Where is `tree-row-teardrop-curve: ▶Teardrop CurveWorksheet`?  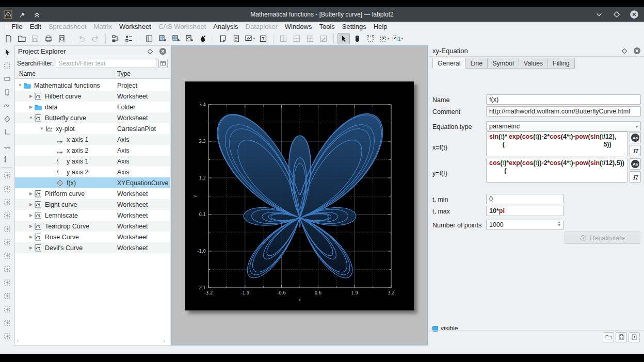 tree-row-teardrop-curve: ▶Teardrop CurveWorksheet is located at coordinates (92, 226).